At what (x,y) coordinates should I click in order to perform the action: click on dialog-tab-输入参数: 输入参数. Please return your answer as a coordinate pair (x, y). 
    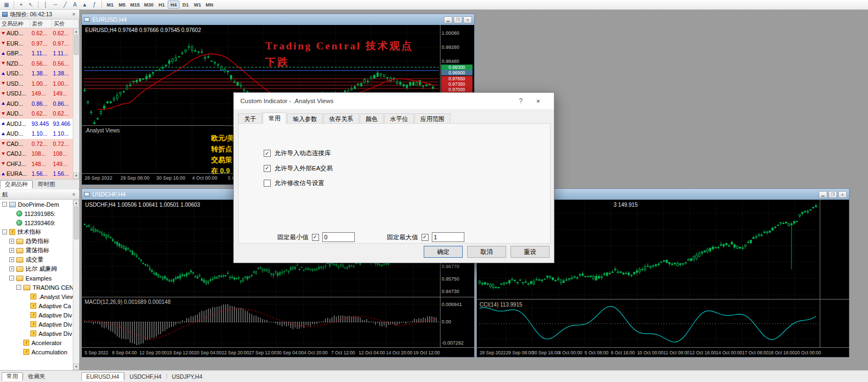
    Looking at the image, I should click on (305, 118).